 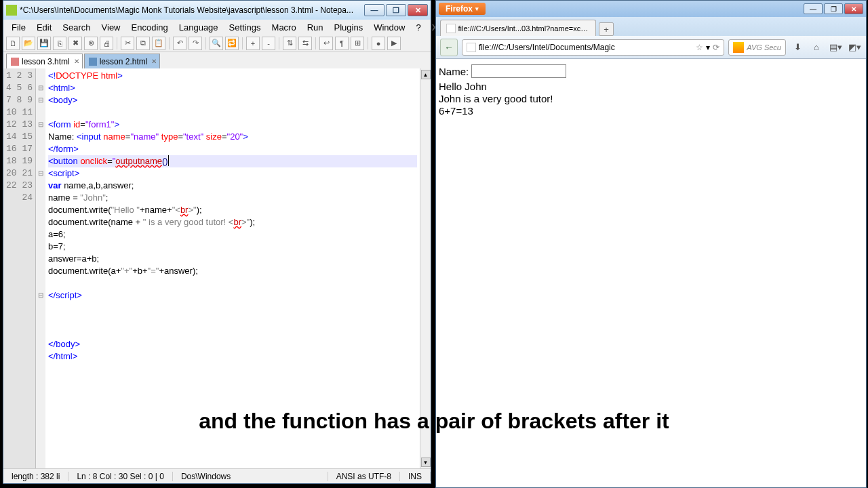 I want to click on close-all-icon: ⊗, so click(x=91, y=43).